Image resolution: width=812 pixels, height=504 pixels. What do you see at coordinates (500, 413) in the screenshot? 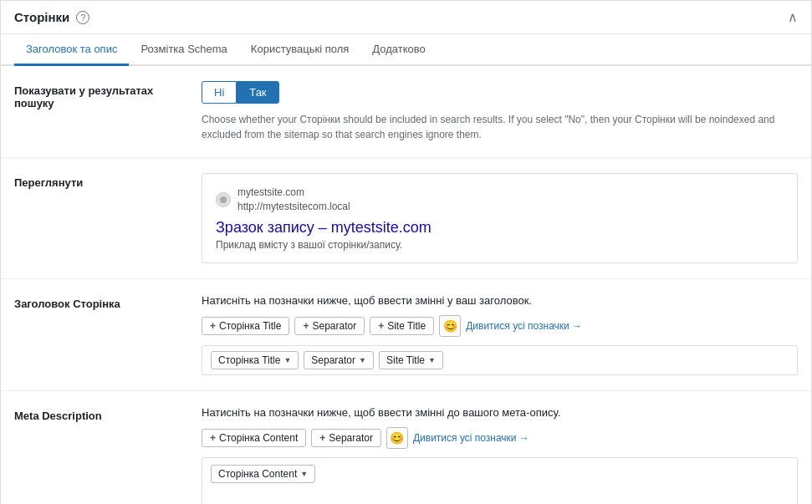
I see `meta-description-instruction: Натисніть на позначки нижче, щоб ввести …` at bounding box center [500, 413].